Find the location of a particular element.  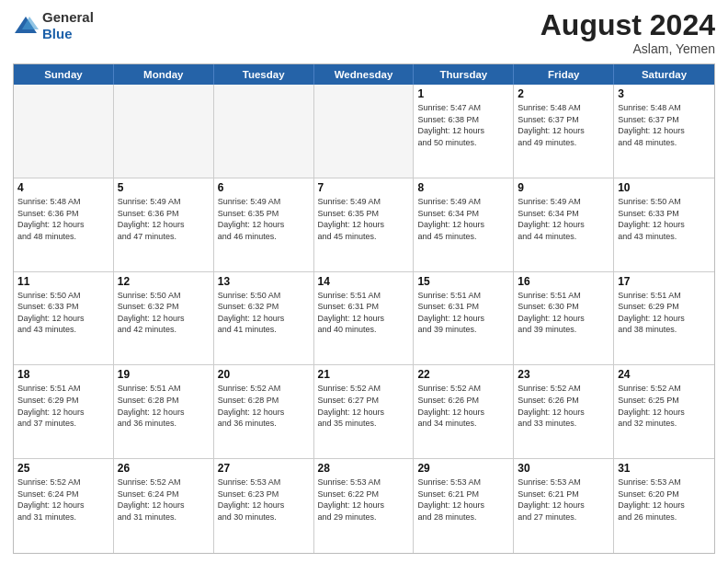

calendar-cell: 16Sunrise: 5:51 AM Sunset: 6:30 PM Dayli… is located at coordinates (564, 318).